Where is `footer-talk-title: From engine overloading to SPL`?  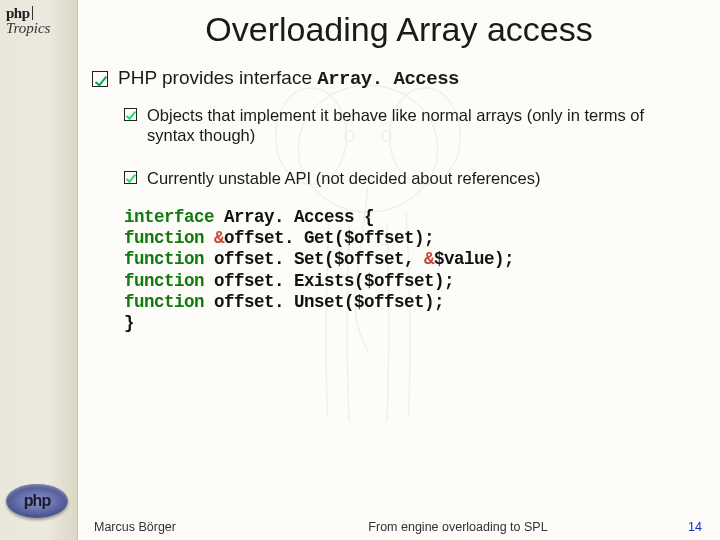 footer-talk-title: From engine overloading to SPL is located at coordinates (458, 527).